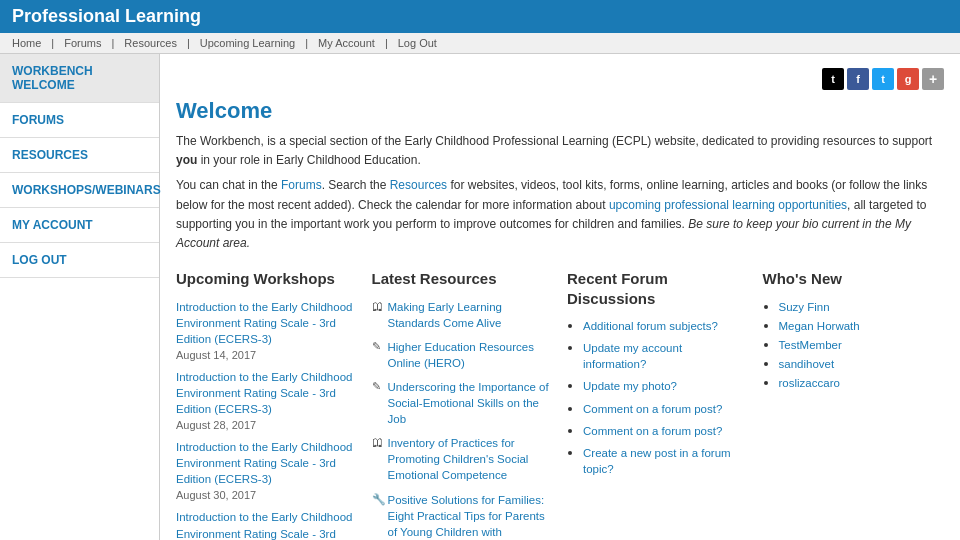  Describe the element at coordinates (471, 355) in the screenshot. I see `resource-link: Higher Education Resources Online (HERO)` at that location.